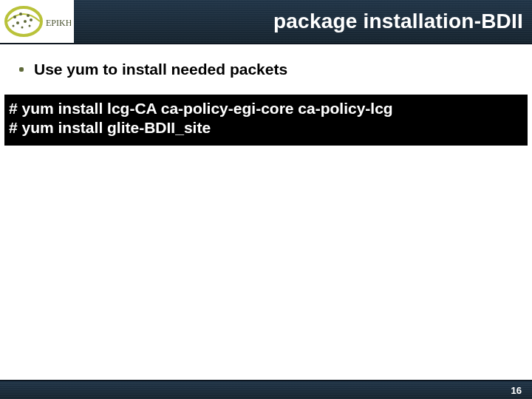 The width and height of the screenshot is (532, 399). What do you see at coordinates (58, 23) in the screenshot?
I see `logo-text: EPIKH` at bounding box center [58, 23].